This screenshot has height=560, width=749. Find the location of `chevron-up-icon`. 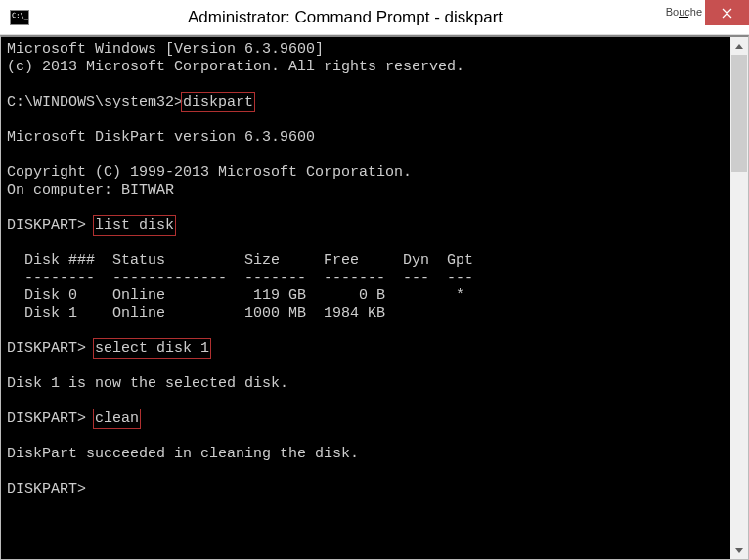

chevron-up-icon is located at coordinates (739, 47).